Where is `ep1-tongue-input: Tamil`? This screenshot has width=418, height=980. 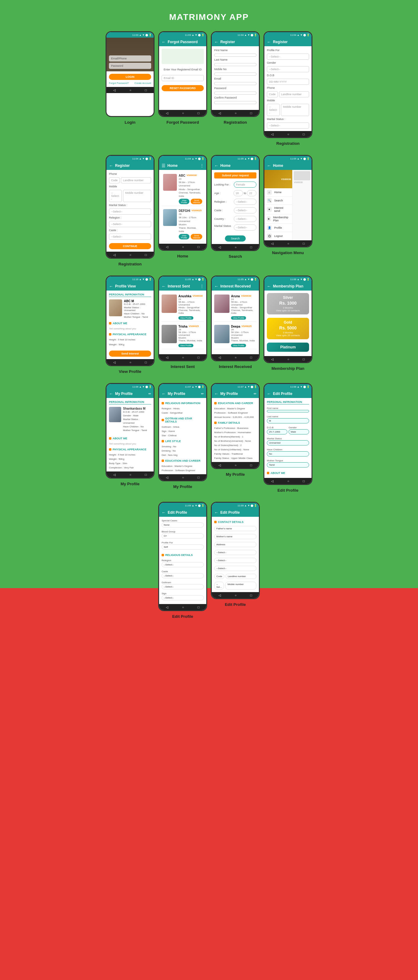 ep1-tongue-input: Tamil is located at coordinates (288, 465).